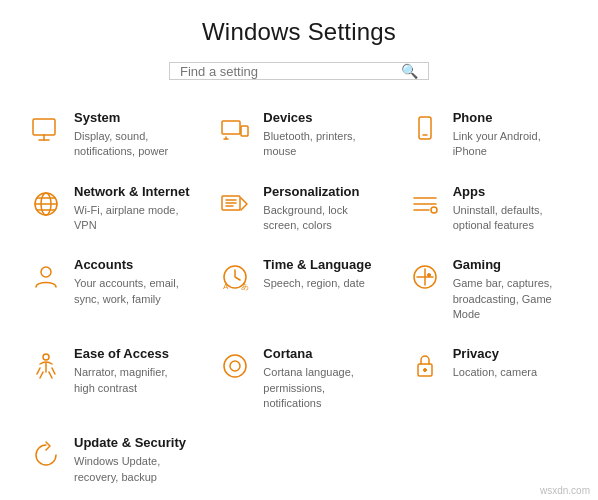 The height and width of the screenshot is (500, 598). What do you see at coordinates (132, 292) in the screenshot?
I see `setting-desc-accounts: Your accounts, email, sync, work, family` at bounding box center [132, 292].